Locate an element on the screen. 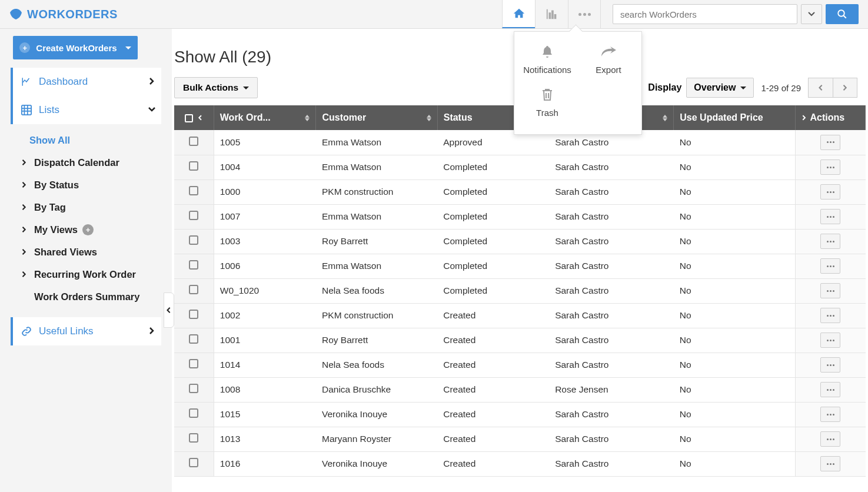  column-actions: Actions is located at coordinates (830, 118).